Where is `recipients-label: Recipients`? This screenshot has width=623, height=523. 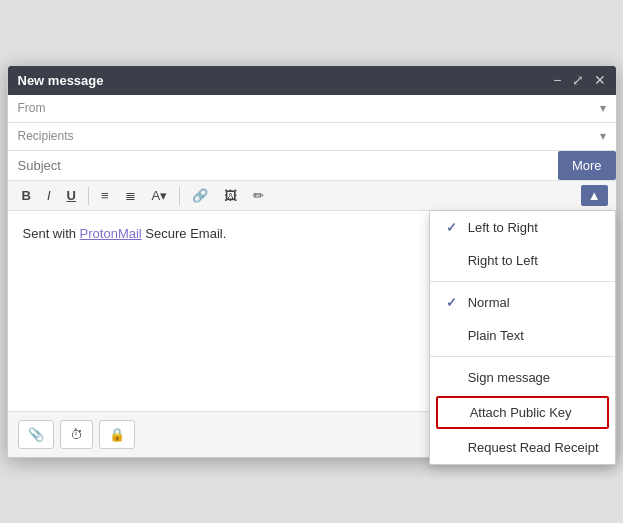
recipients-label: Recipients is located at coordinates (48, 136).